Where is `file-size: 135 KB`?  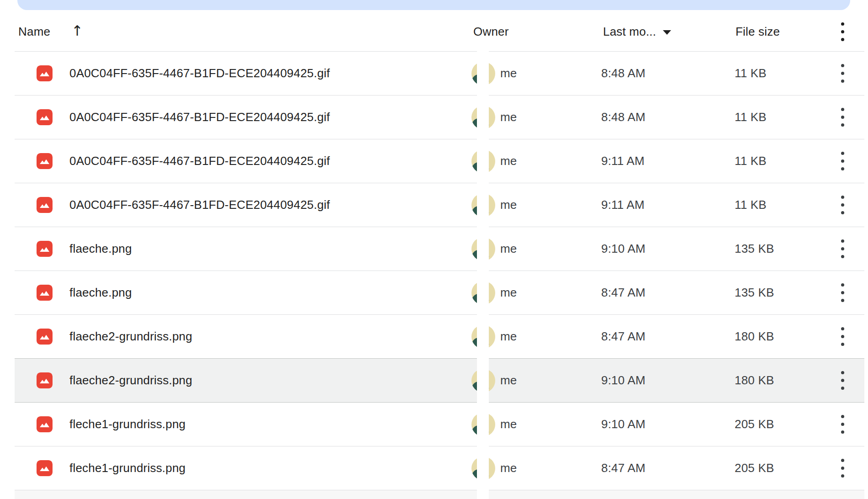
file-size: 135 KB is located at coordinates (755, 292).